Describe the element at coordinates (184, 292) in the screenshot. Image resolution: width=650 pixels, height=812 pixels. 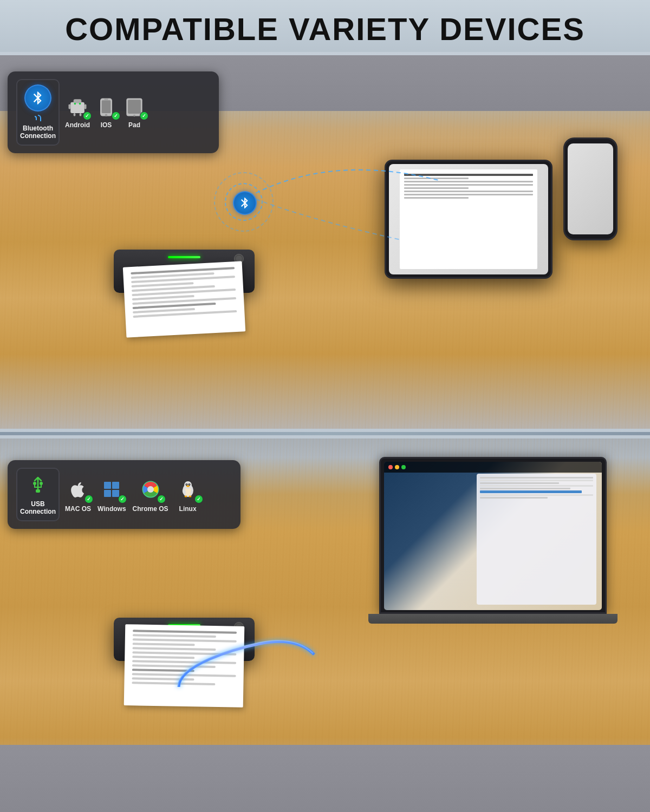
I see `paper-lines` at that location.